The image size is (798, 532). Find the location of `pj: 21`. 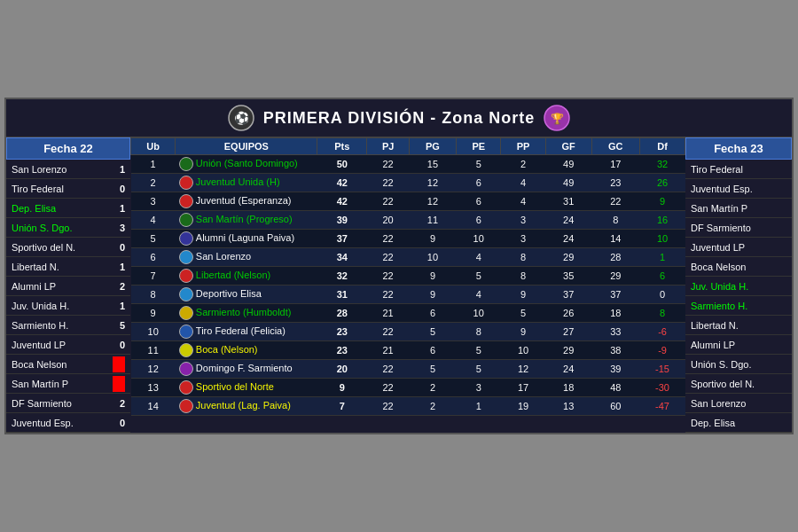

pj: 21 is located at coordinates (388, 314).